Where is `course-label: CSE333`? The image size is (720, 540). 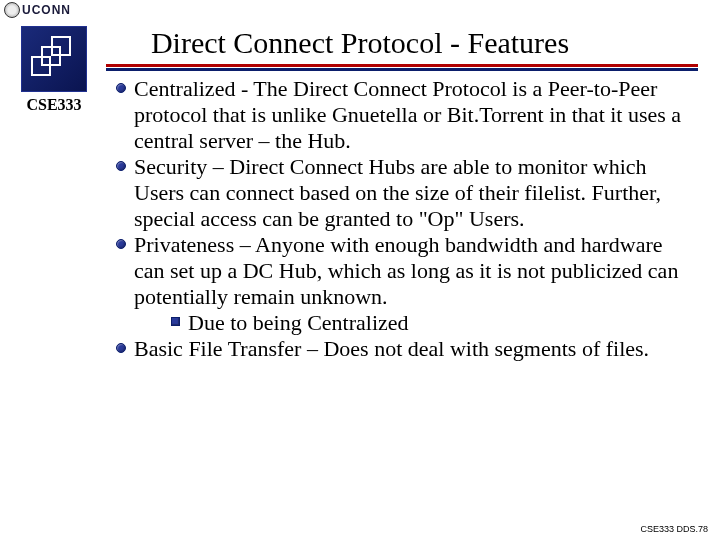
course-label: CSE333 is located at coordinates (54, 105).